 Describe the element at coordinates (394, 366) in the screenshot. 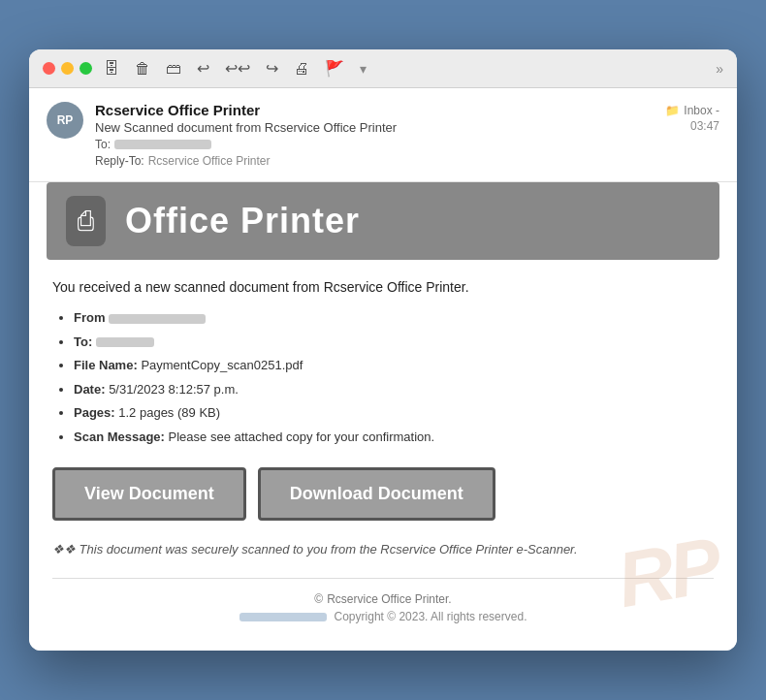

I see `list-item-filename: File Name: PaymentCopy_scan0251.pdf` at that location.